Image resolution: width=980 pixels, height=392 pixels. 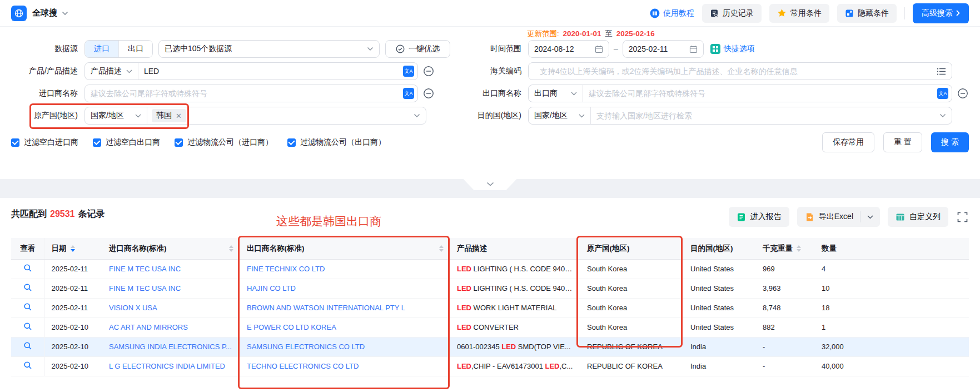 I want to click on product-cell: LED,CHIP - EAV61473001 LED,C..., so click(x=515, y=366).